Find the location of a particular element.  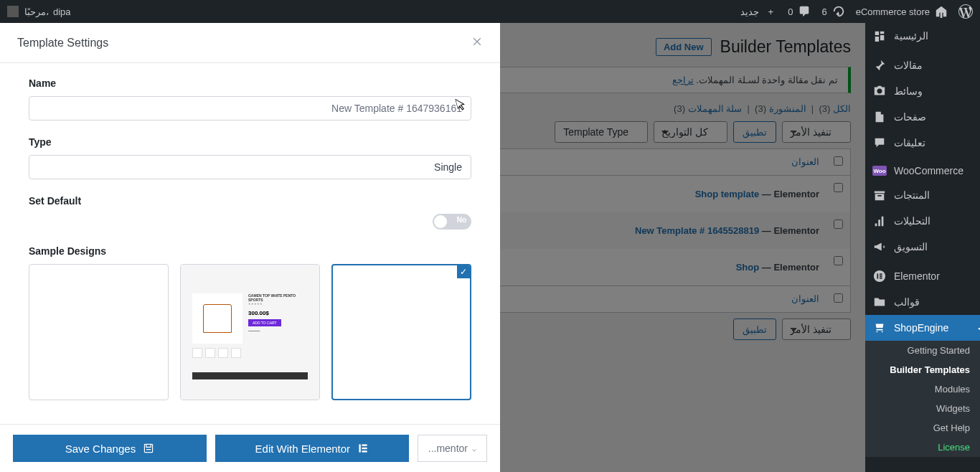

pin-icon is located at coordinates (880, 65).